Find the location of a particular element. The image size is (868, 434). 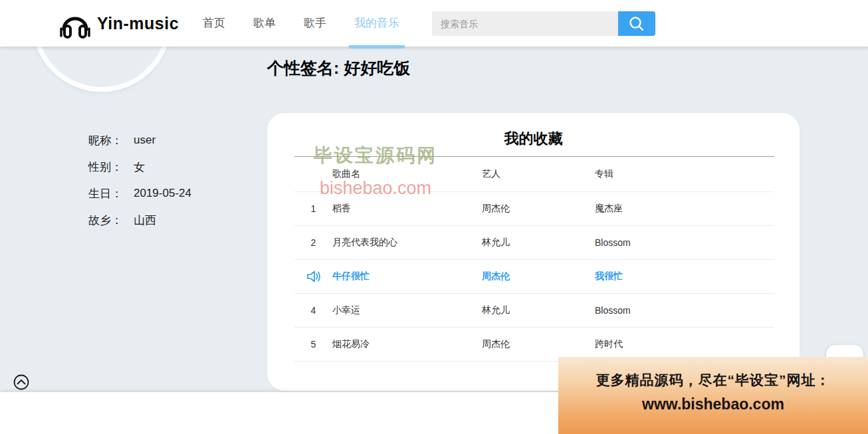

profile-hometown: 故乡： 山西 is located at coordinates (140, 220).